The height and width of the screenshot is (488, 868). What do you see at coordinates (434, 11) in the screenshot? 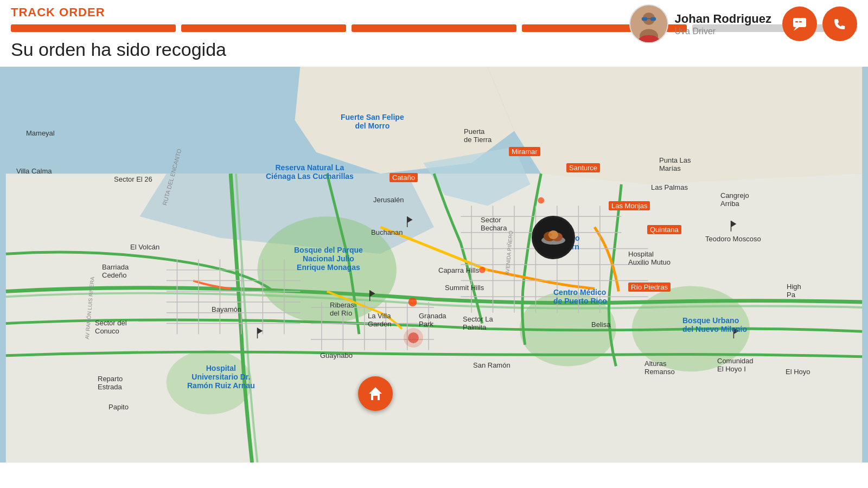
I see `header: TRACK ORDER Johan Rodriguez Uva Driver` at bounding box center [434, 11].